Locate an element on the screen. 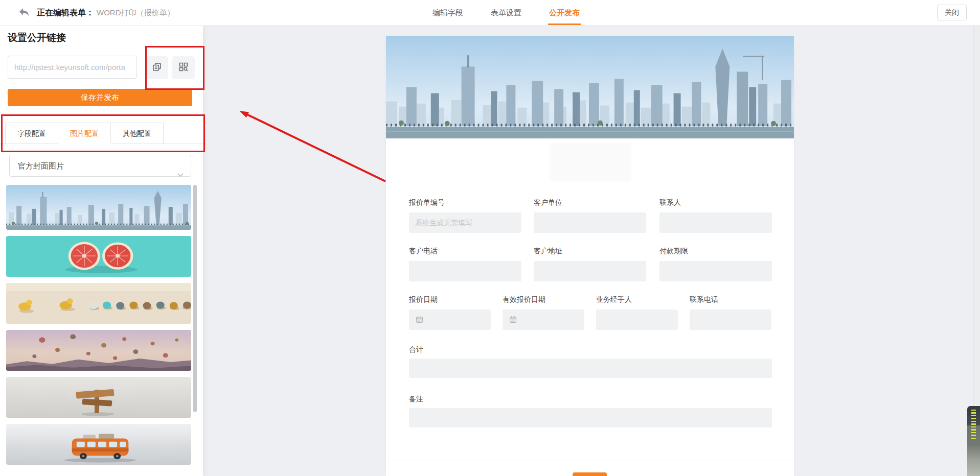 The image size is (980, 476). form-cover-image is located at coordinates (590, 87).